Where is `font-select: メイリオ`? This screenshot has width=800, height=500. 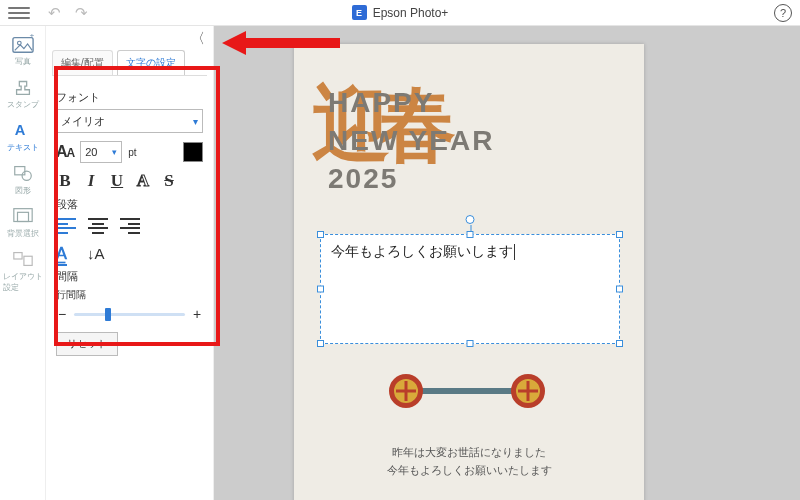
font-select: メイリオ is located at coordinates (130, 121).